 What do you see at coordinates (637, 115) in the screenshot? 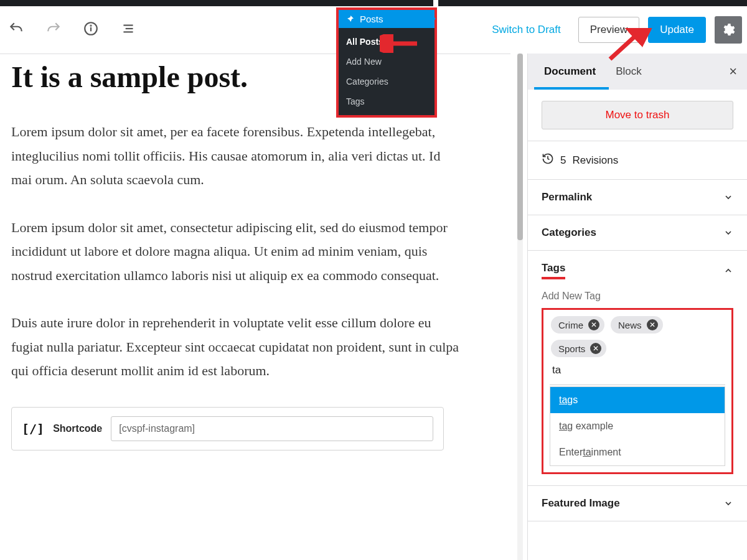
I see `move-to-trash-button: Move to trash` at bounding box center [637, 115].